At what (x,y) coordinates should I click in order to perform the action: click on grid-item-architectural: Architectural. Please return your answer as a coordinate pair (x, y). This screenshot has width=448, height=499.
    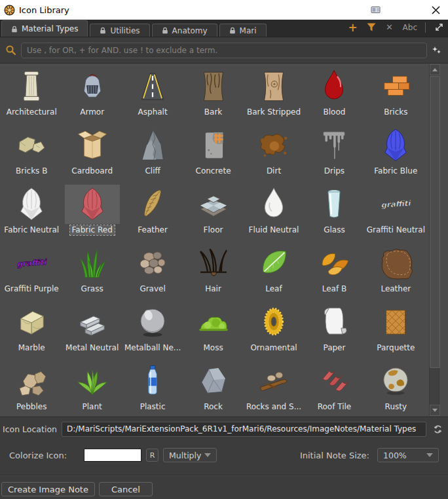
    Looking at the image, I should click on (31, 93).